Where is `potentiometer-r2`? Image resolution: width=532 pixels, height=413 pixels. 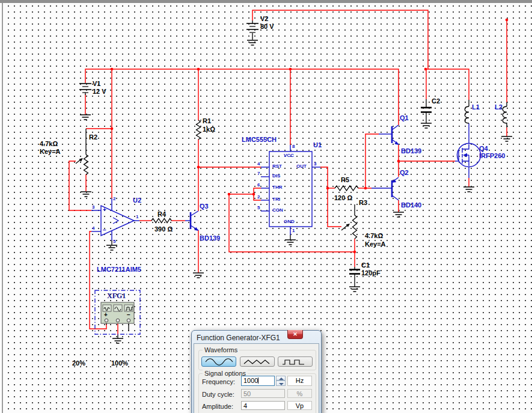 potentiometer-r2 is located at coordinates (82, 165).